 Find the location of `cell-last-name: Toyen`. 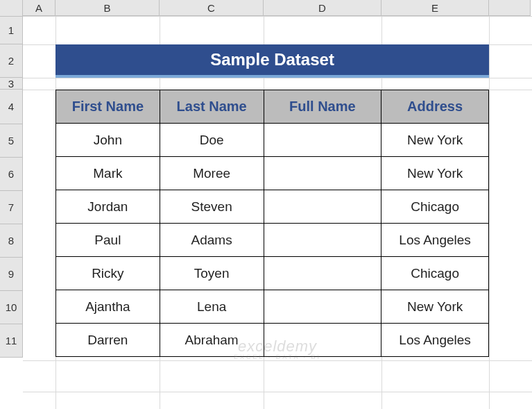

cell-last-name: Toyen is located at coordinates (212, 274).